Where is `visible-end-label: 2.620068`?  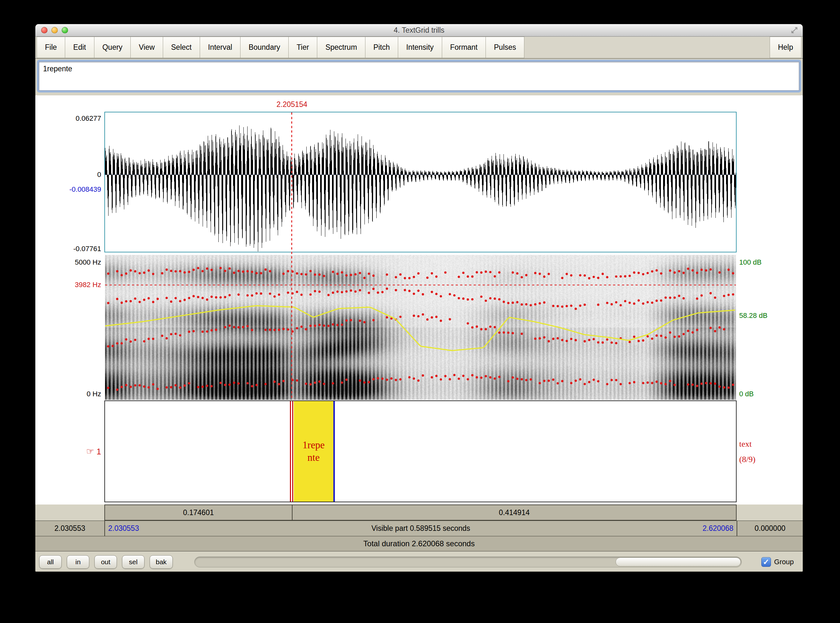
visible-end-label: 2.620068 is located at coordinates (718, 529).